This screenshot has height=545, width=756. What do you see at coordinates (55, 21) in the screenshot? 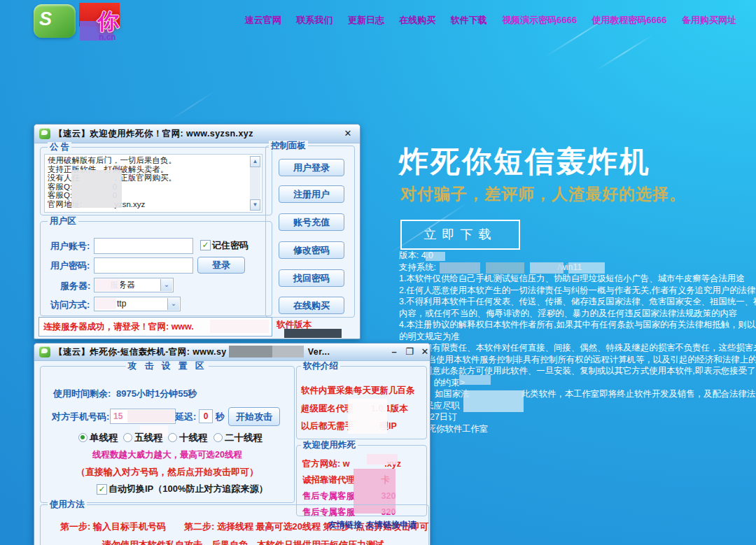
I see `site-logo-icon: S` at bounding box center [55, 21].